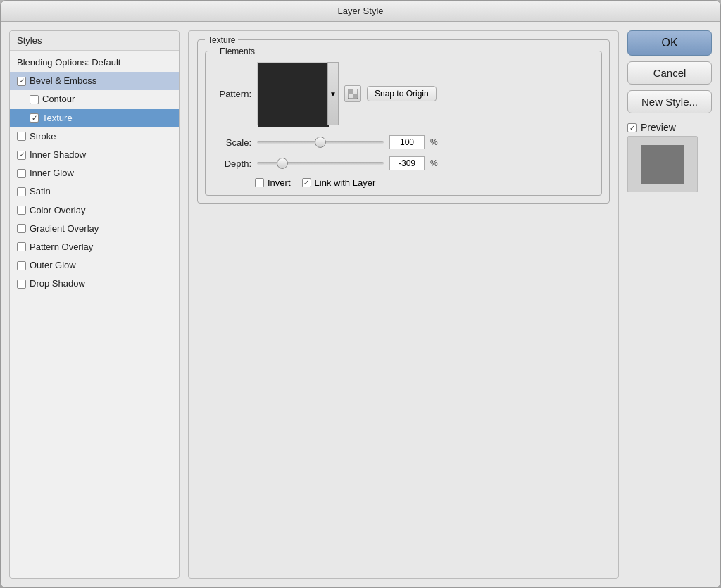 The width and height of the screenshot is (721, 588). I want to click on scale-row: Scale: %, so click(403, 142).